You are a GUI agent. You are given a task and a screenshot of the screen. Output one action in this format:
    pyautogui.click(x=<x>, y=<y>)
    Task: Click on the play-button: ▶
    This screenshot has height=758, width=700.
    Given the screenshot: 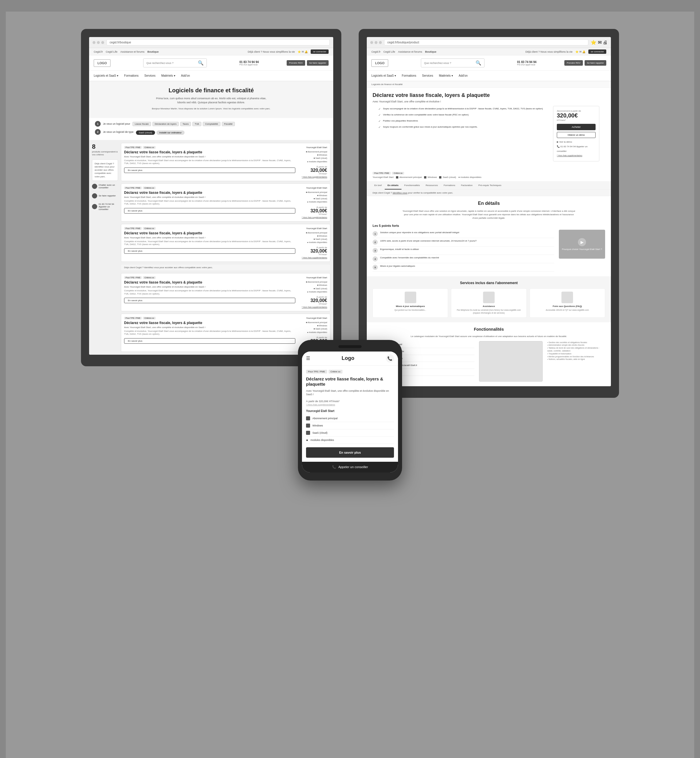 What is the action you would take?
    pyautogui.click(x=582, y=242)
    